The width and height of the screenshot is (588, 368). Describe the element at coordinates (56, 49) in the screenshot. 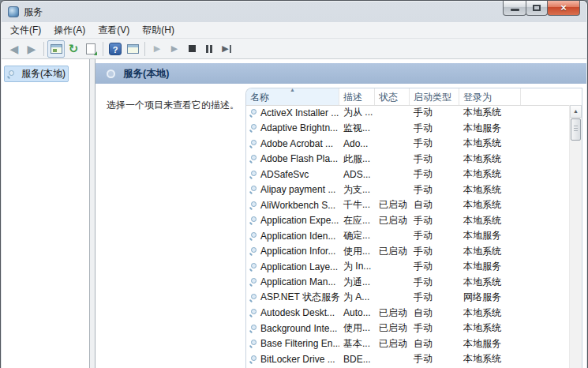

I see `console-tree-icon` at that location.